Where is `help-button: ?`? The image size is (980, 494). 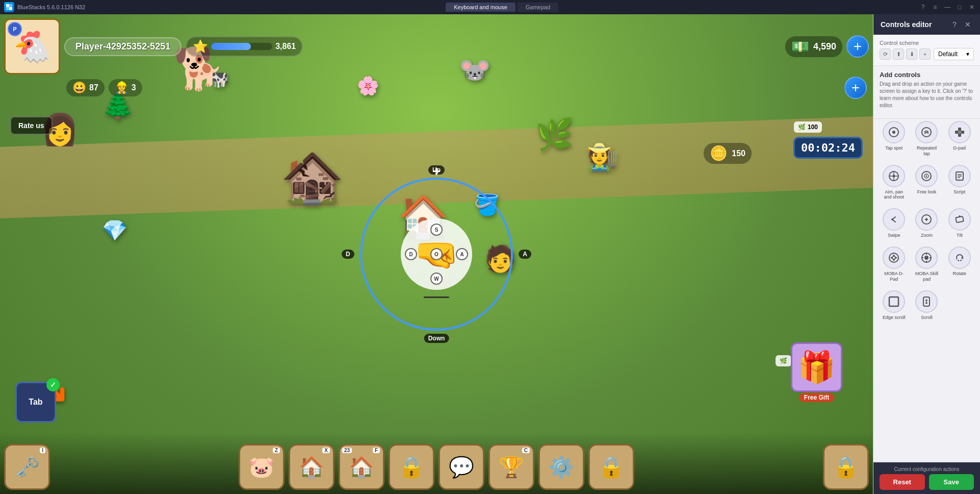 help-button: ? is located at coordinates (923, 7).